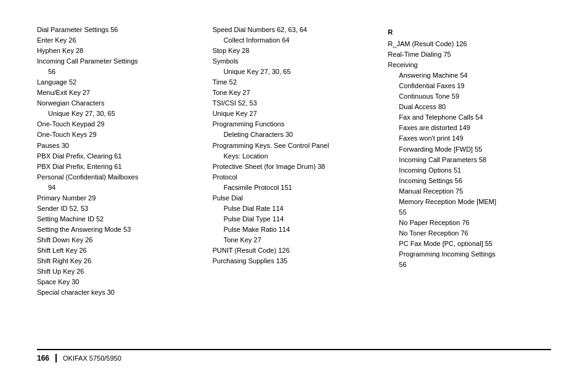 This screenshot has width=588, height=381. I want to click on list-item: Shift Down Key 26, so click(118, 240).